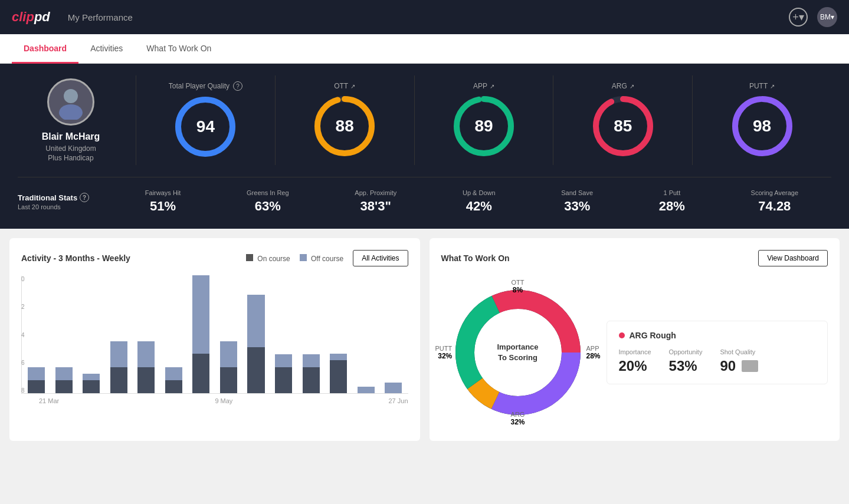 The height and width of the screenshot is (504, 849). I want to click on tab-activities: Activities, so click(106, 50).